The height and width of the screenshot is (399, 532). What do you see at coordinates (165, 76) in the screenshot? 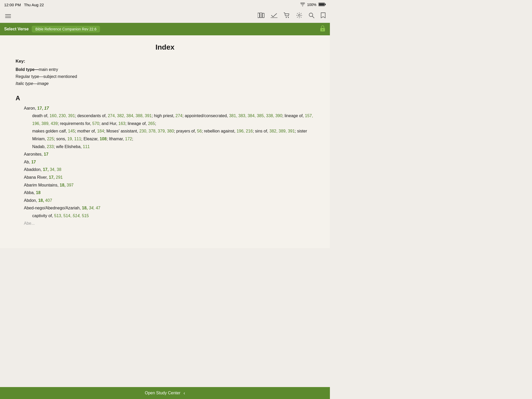
I see `key-regular-line: Regular type—subject mentioned` at bounding box center [165, 76].